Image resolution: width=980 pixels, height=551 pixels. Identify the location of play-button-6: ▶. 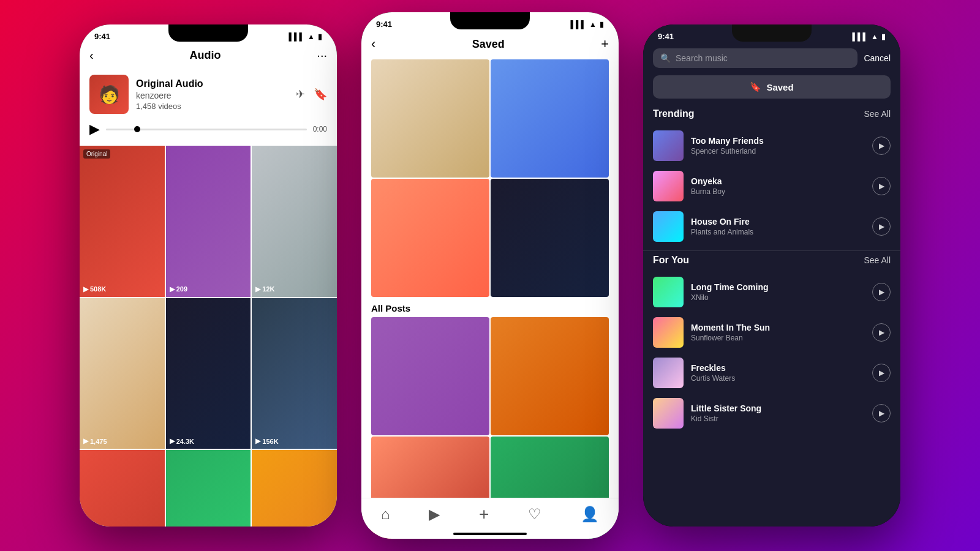
(881, 373).